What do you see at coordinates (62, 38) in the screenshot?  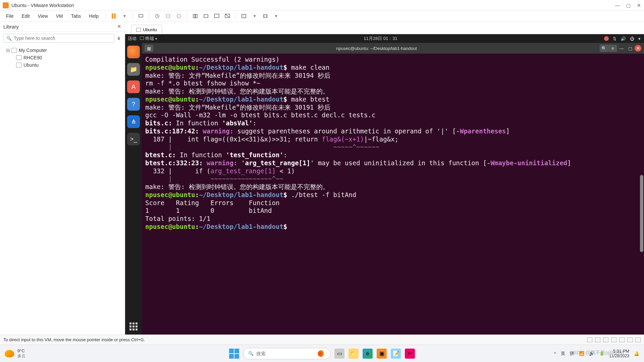 I see `library-search-input` at bounding box center [62, 38].